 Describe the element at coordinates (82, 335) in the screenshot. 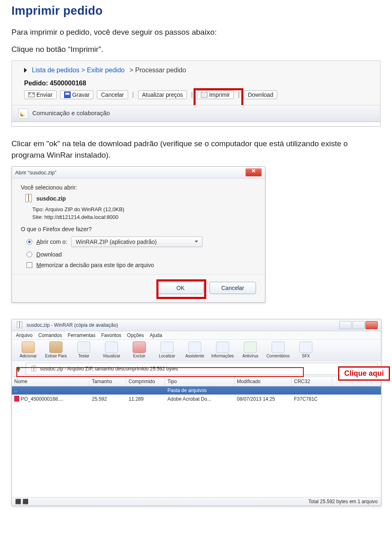

I see `menu-item: Ferramentas` at that location.